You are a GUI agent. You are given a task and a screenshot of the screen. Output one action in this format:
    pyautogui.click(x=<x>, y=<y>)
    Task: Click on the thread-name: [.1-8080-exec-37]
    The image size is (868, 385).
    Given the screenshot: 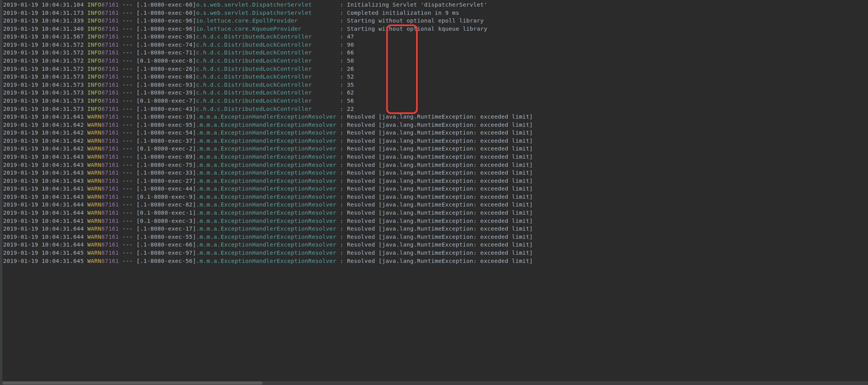 What is the action you would take?
    pyautogui.click(x=166, y=141)
    